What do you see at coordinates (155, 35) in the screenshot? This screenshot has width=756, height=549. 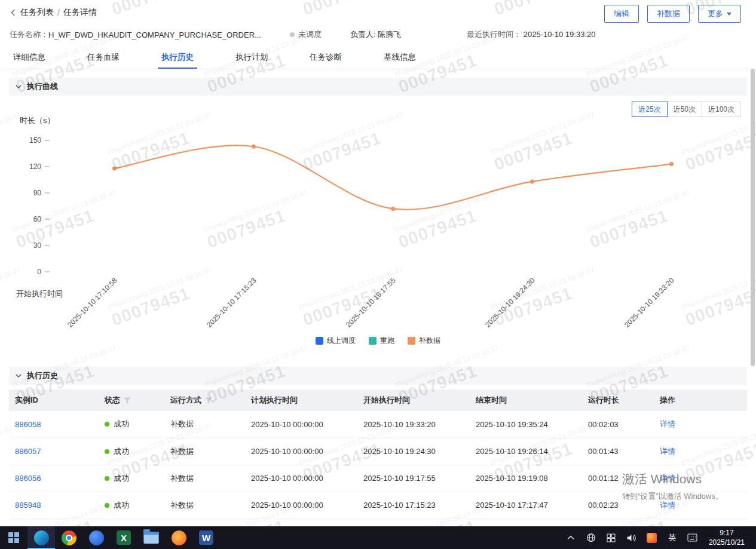 I see `task-name-value: H_WF_DWD_HKAUDIT_COMPANY_PURCHASE_ORDER.…` at bounding box center [155, 35].